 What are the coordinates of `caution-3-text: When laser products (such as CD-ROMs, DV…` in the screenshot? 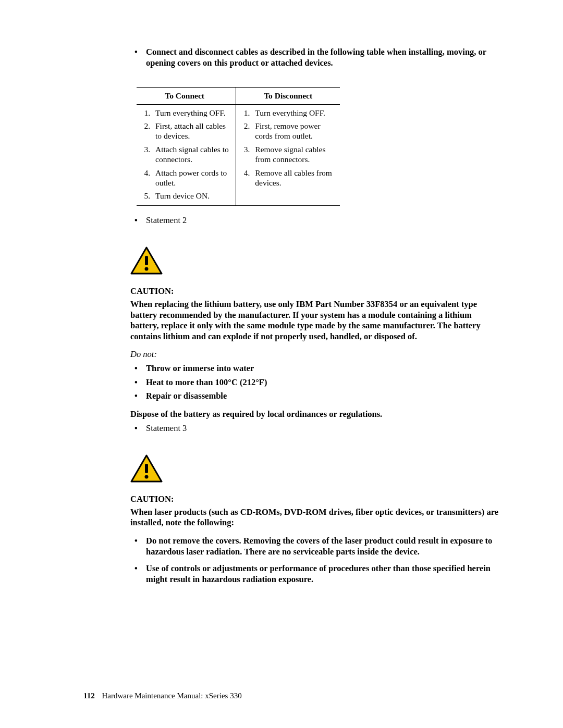 It's located at (315, 518).